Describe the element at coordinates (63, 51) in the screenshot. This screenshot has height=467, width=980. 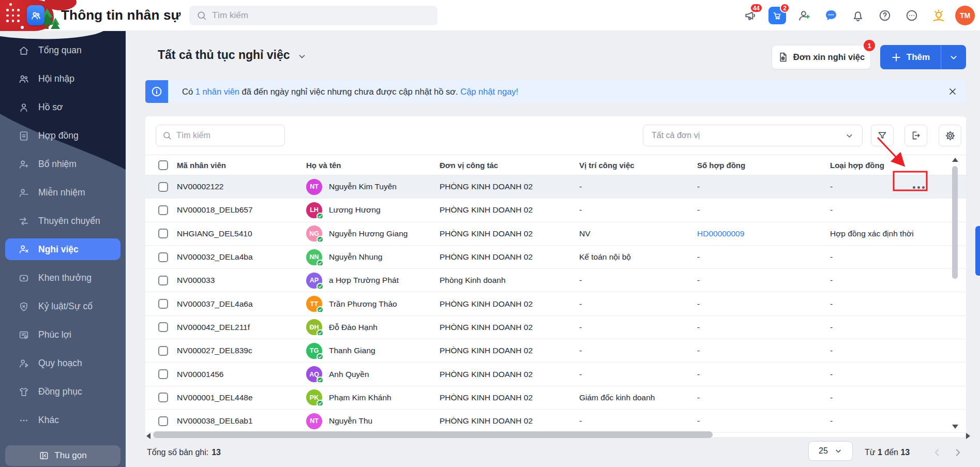
I see `sidebar-item-tong-quan: Tổng quan` at that location.